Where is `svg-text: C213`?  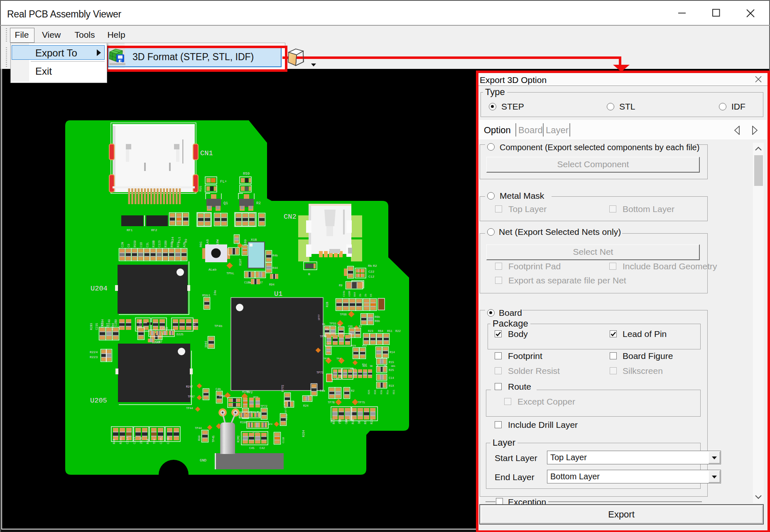 svg-text: C213 is located at coordinates (135, 441).